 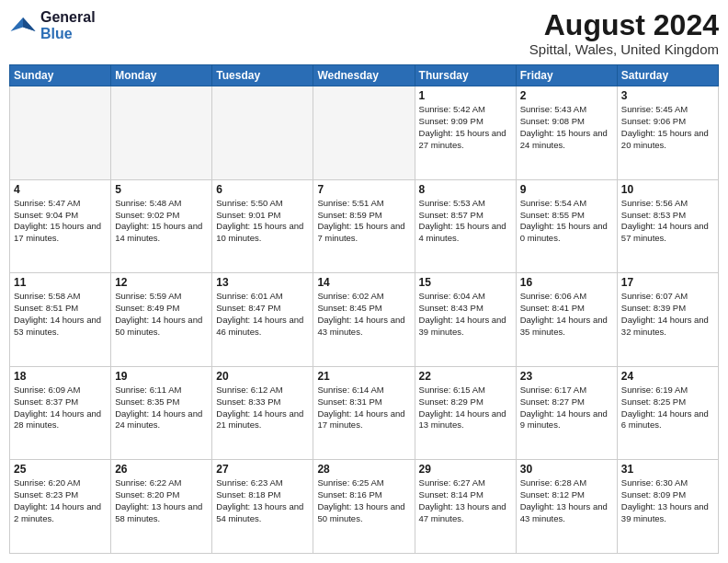 What do you see at coordinates (364, 221) in the screenshot?
I see `day-info: Sunrise: 5:51 AM Sunset: 8:59 PM Dayligh…` at bounding box center [364, 221].